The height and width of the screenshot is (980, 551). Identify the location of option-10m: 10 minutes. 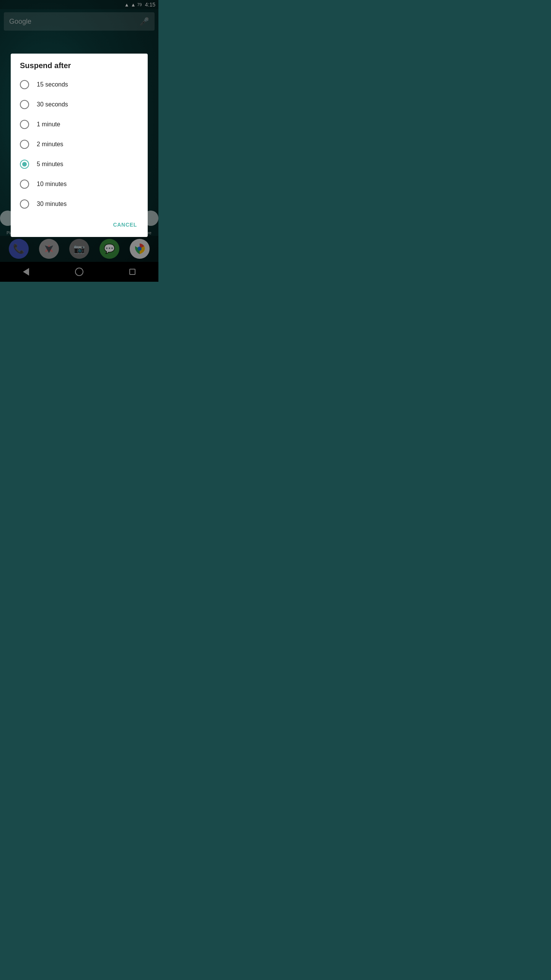
(79, 184).